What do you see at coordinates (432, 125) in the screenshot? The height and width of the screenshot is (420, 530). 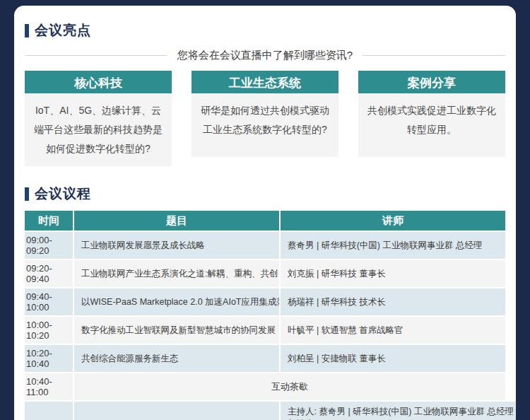 I see `highlight-card-body: 共创模式实践促进工业数字化转型应用。` at bounding box center [432, 125].